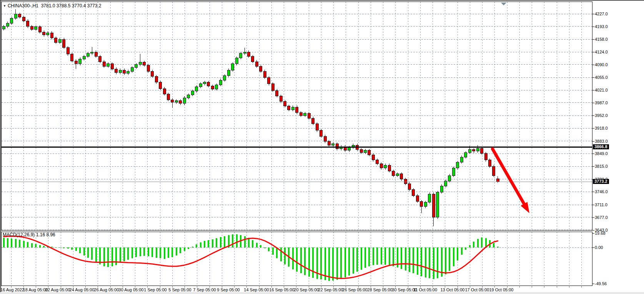 Image resolution: width=644 pixels, height=294 pixels. What do you see at coordinates (599, 247) in the screenshot?
I see `macd-axis-label: 0.00` at bounding box center [599, 247].